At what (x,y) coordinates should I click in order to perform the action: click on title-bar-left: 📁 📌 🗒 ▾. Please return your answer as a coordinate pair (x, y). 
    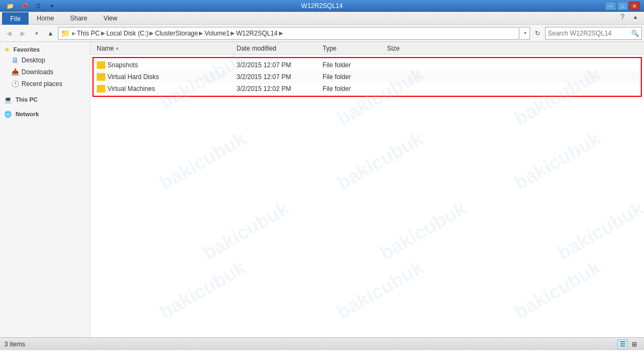
    Looking at the image, I should click on (31, 6).